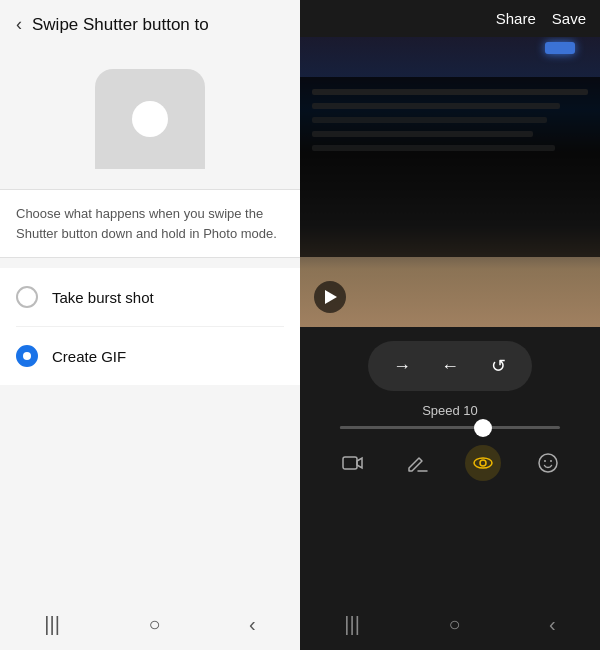  I want to click on shutter-circle, so click(150, 119).